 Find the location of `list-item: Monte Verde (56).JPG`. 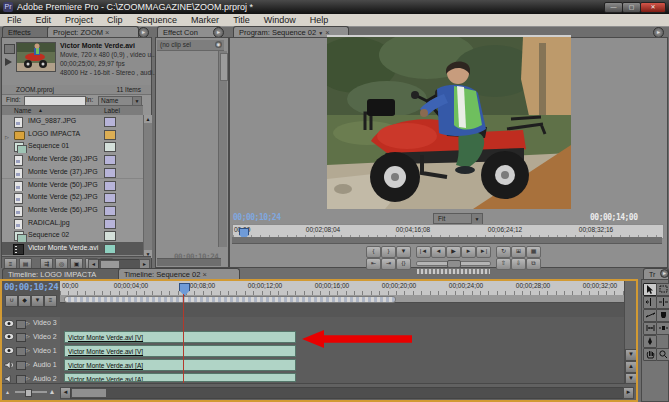

list-item: Monte Verde (56).JPG is located at coordinates (72, 211).